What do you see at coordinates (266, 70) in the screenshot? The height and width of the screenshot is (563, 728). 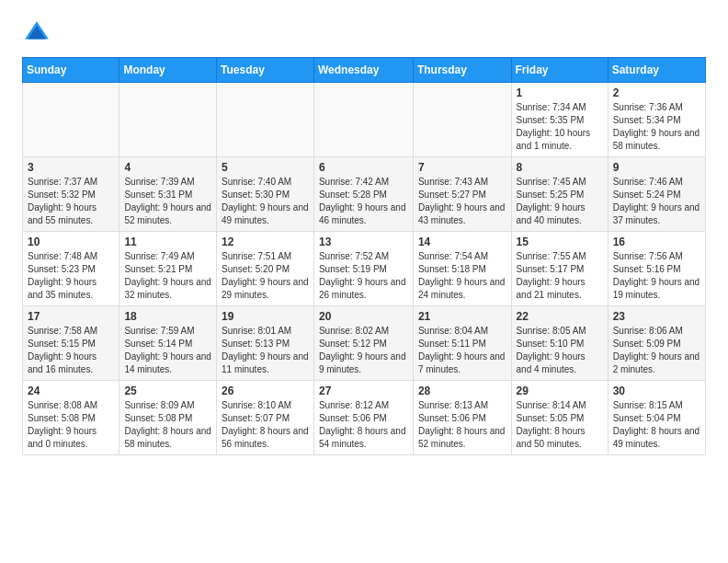 I see `weekday-tuesday: Tuesday` at bounding box center [266, 70].